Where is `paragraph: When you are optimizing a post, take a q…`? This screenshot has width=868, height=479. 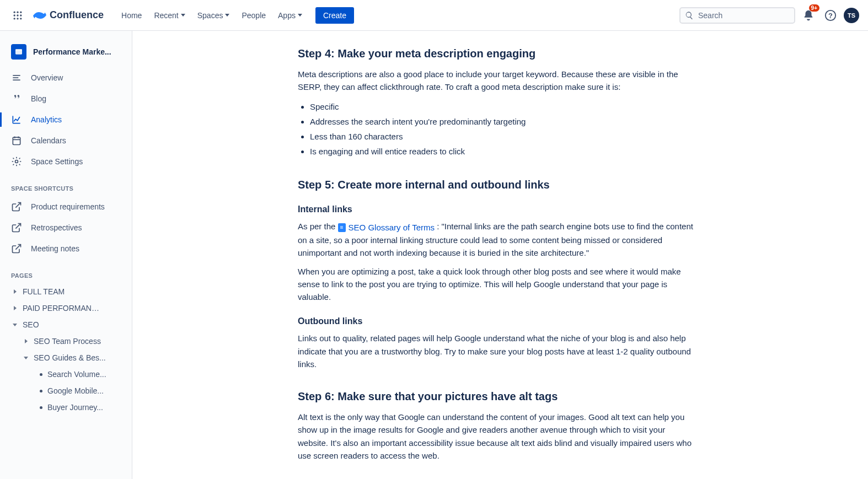 paragraph: When you are optimizing a post, take a q… is located at coordinates (496, 284).